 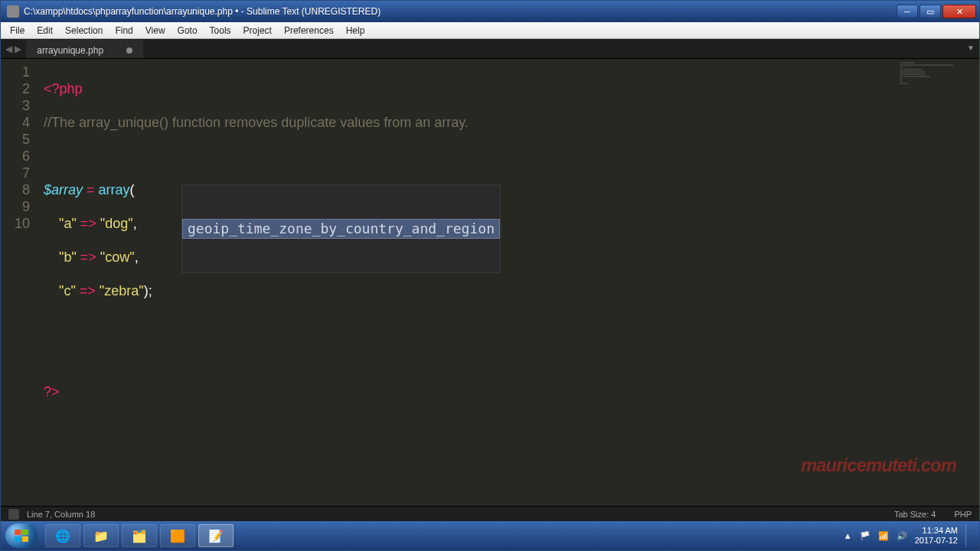 What do you see at coordinates (460, 11) in the screenshot?
I see `window-title: C:\xampp\htdocs\phparrayfunction\arrayun…` at bounding box center [460, 11].